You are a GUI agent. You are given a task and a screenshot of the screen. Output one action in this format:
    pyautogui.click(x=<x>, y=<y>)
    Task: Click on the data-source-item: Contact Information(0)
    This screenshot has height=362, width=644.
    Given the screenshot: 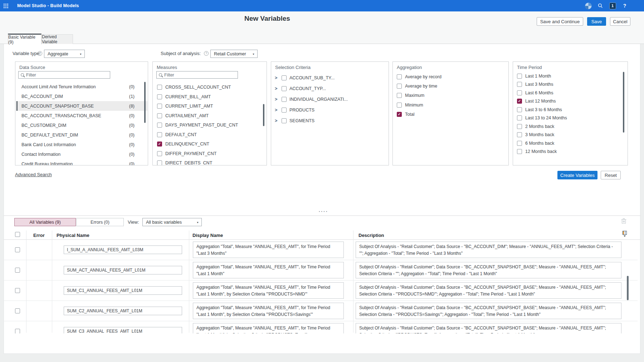 What is the action you would take?
    pyautogui.click(x=82, y=154)
    